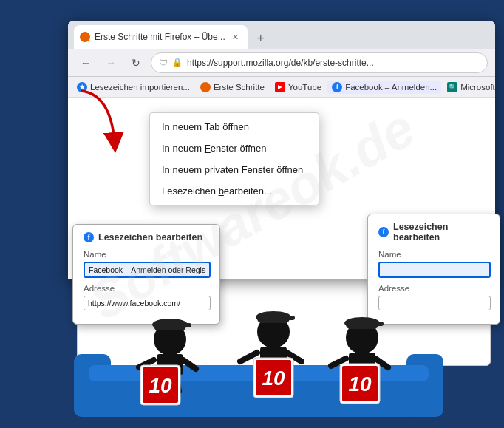 The width and height of the screenshot is (504, 428). Describe the element at coordinates (147, 270) in the screenshot. I see `name-input-left` at that location.